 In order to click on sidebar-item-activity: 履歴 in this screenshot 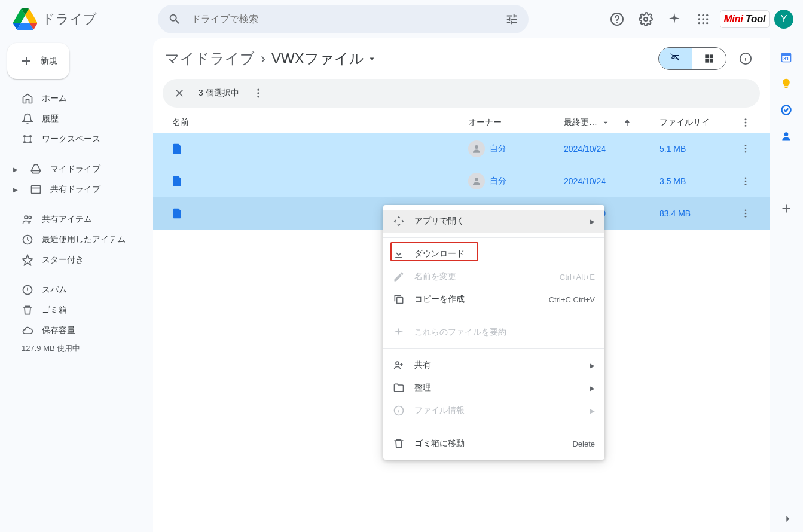, I will do `click(77, 119)`.